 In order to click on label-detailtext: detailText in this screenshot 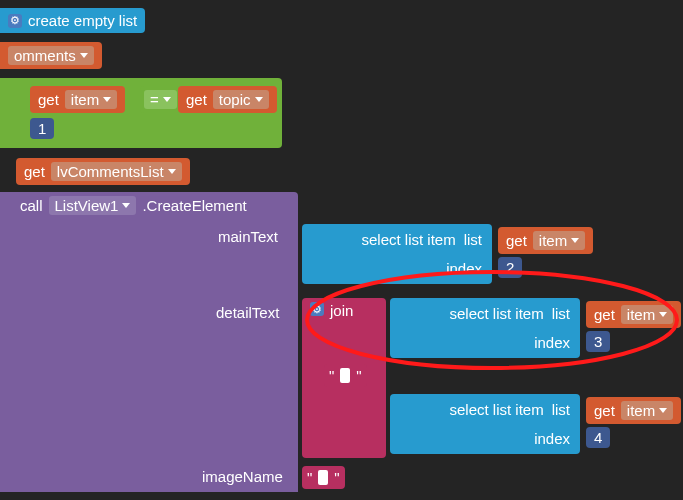, I will do `click(248, 312)`.